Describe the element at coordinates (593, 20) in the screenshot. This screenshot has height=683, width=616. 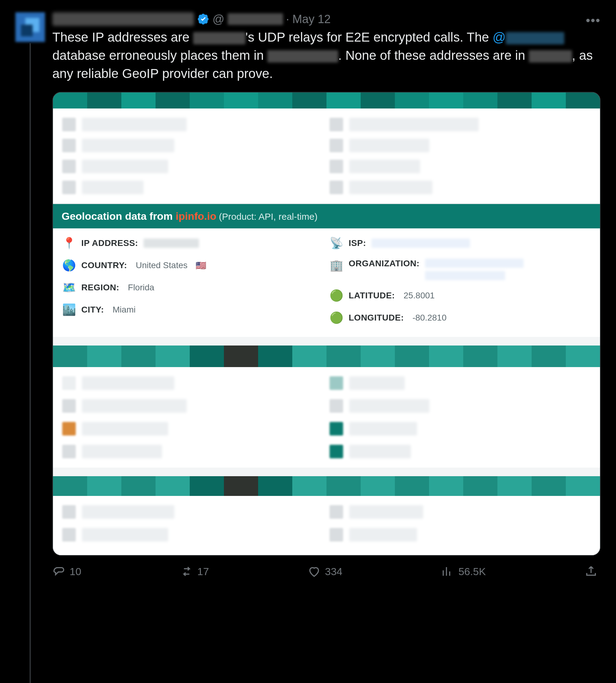
I see `more-button: •••` at that location.